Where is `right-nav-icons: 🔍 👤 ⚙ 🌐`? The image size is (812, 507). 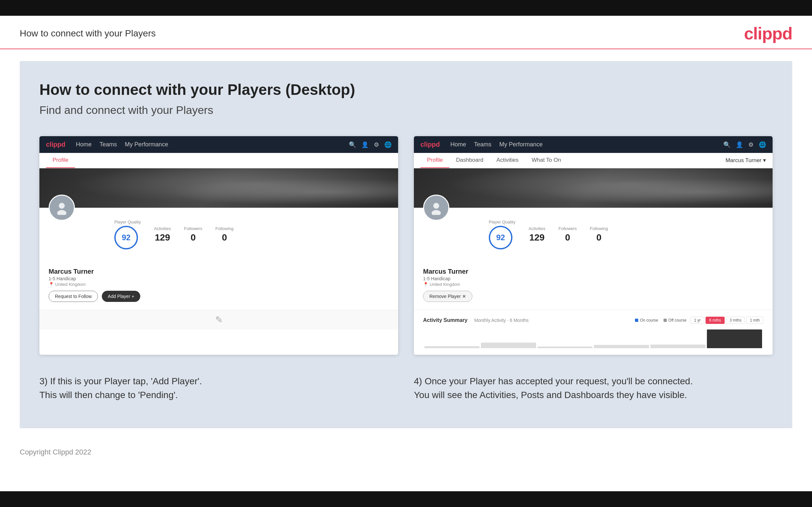
right-nav-icons: 🔍 👤 ⚙ 🌐 is located at coordinates (745, 145).